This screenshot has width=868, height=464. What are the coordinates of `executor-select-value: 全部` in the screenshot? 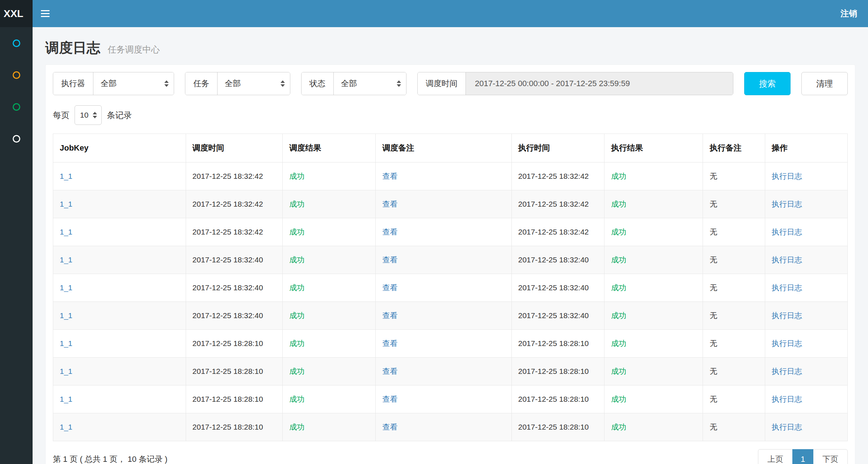 It's located at (109, 84).